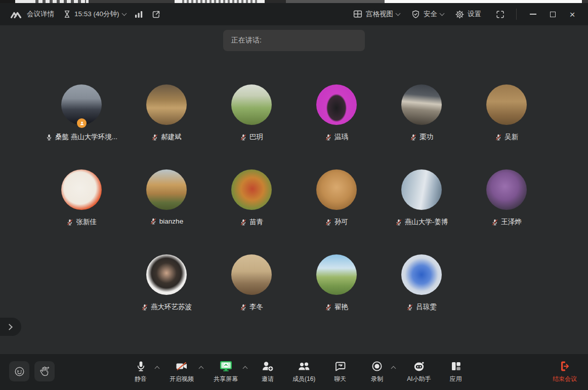  I want to click on participant-name: 郝建斌, so click(171, 137).